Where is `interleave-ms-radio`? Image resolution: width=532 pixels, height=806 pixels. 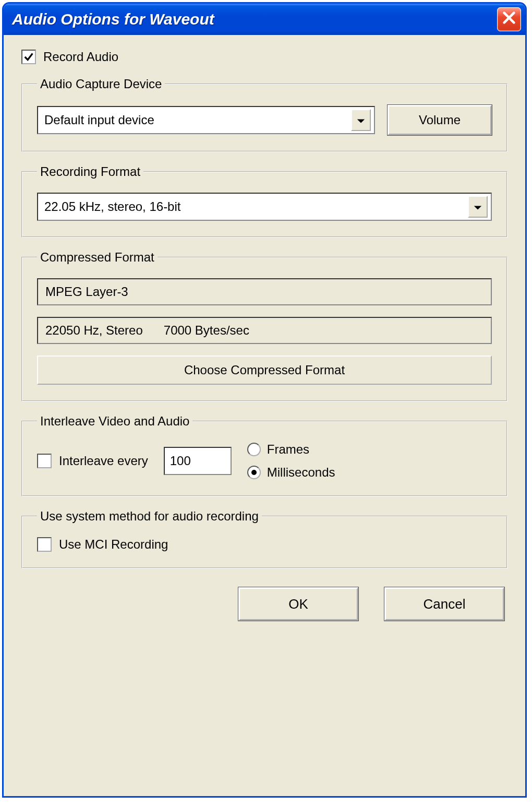
interleave-ms-radio is located at coordinates (254, 472).